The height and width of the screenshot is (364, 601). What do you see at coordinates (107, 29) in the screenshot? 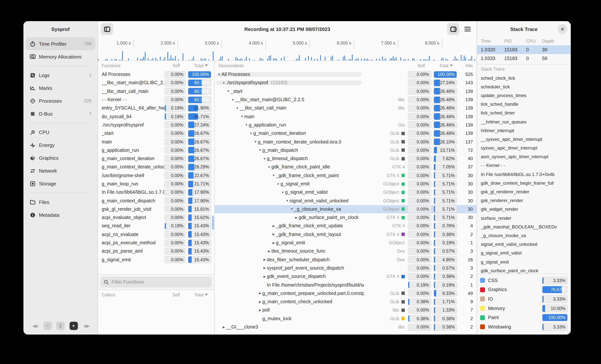
I see `toggle-left-sidebar-button` at bounding box center [107, 29].